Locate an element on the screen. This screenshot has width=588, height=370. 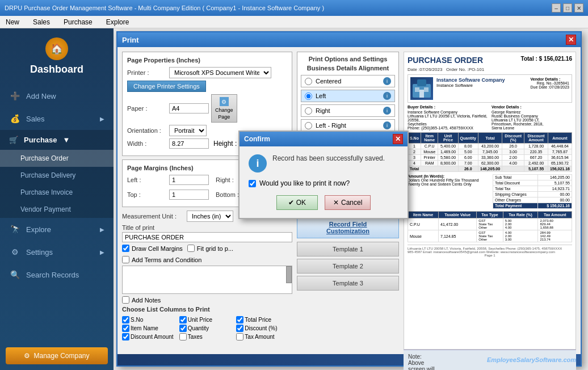
paper-input is located at coordinates (189, 108).